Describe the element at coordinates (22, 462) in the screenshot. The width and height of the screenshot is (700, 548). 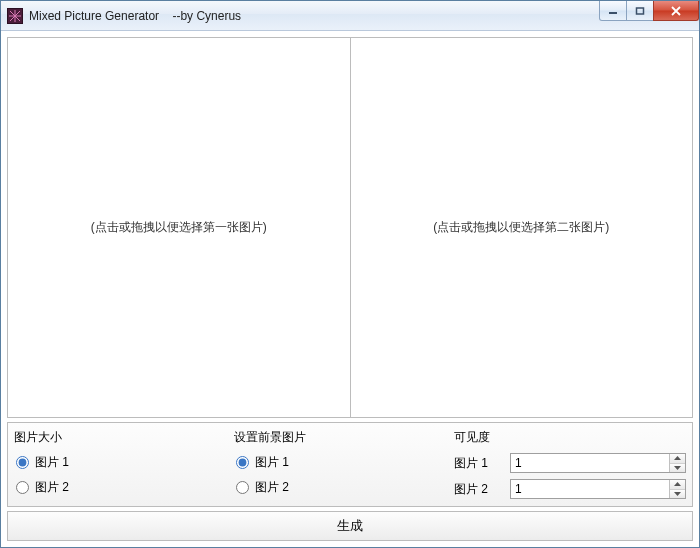
I see `radio-size-1-input` at that location.